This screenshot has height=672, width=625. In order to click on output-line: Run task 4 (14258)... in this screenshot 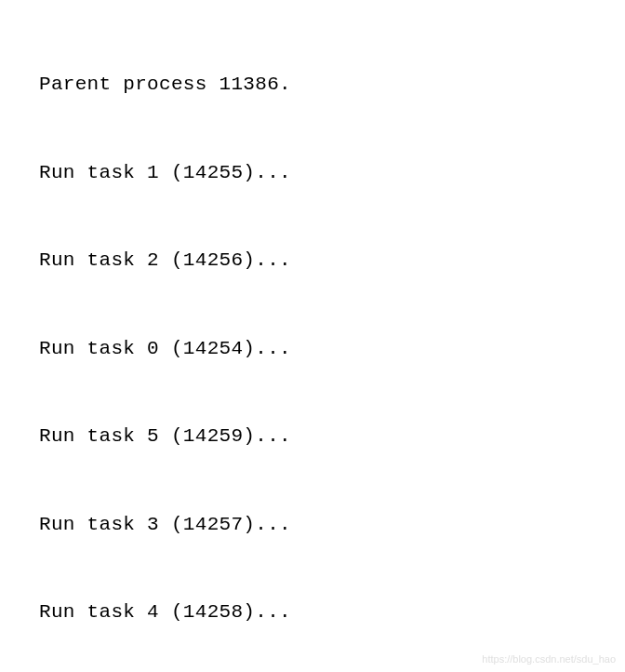, I will do `click(328, 612)`.